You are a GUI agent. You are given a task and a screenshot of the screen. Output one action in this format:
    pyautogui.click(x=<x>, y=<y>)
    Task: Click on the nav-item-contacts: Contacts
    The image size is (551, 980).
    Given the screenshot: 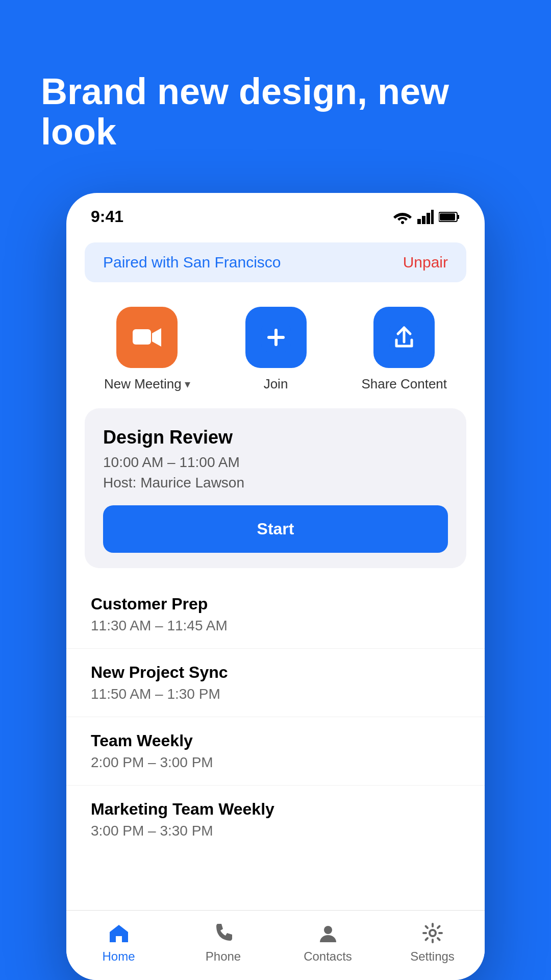 What is the action you would take?
    pyautogui.click(x=328, y=942)
    